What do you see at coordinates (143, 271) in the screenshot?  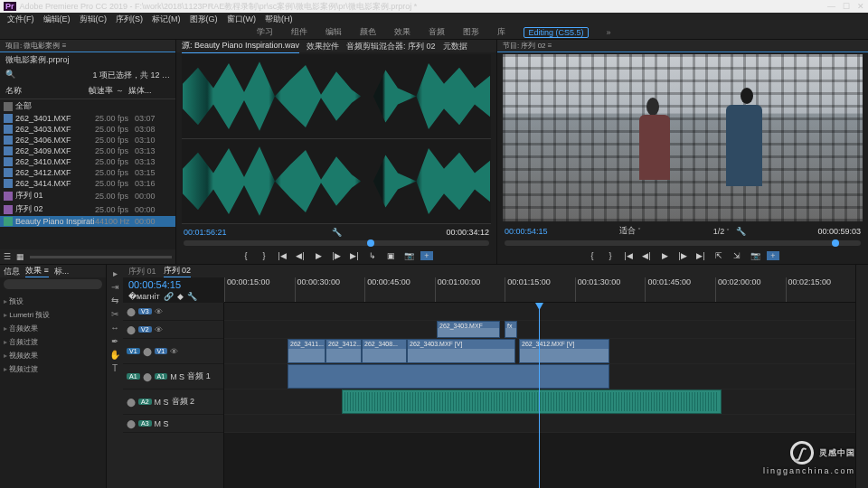 I see `tab-seq01: 序列 01` at bounding box center [143, 271].